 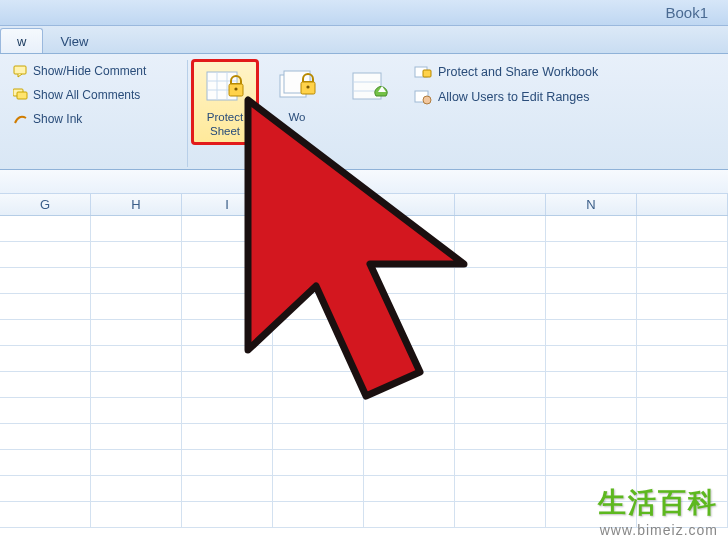 I want to click on column-header: G, so click(x=46, y=204).